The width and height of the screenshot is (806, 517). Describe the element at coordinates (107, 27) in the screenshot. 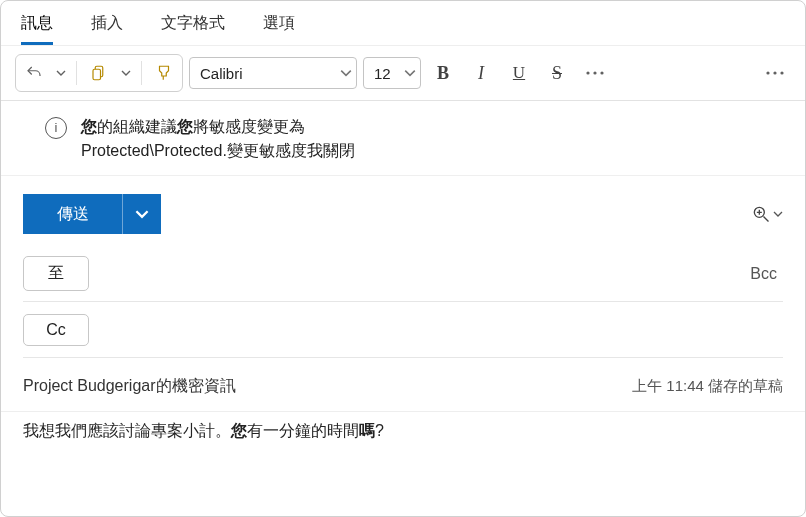

I see `tab-insert: 插入` at that location.